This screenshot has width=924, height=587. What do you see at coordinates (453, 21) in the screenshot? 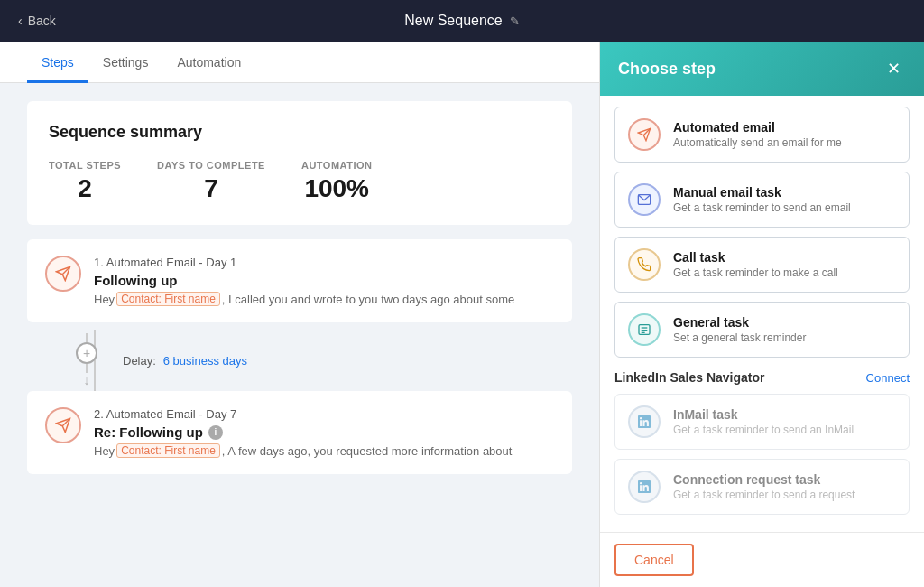
I see `sequence-title: New Sequence` at bounding box center [453, 21].